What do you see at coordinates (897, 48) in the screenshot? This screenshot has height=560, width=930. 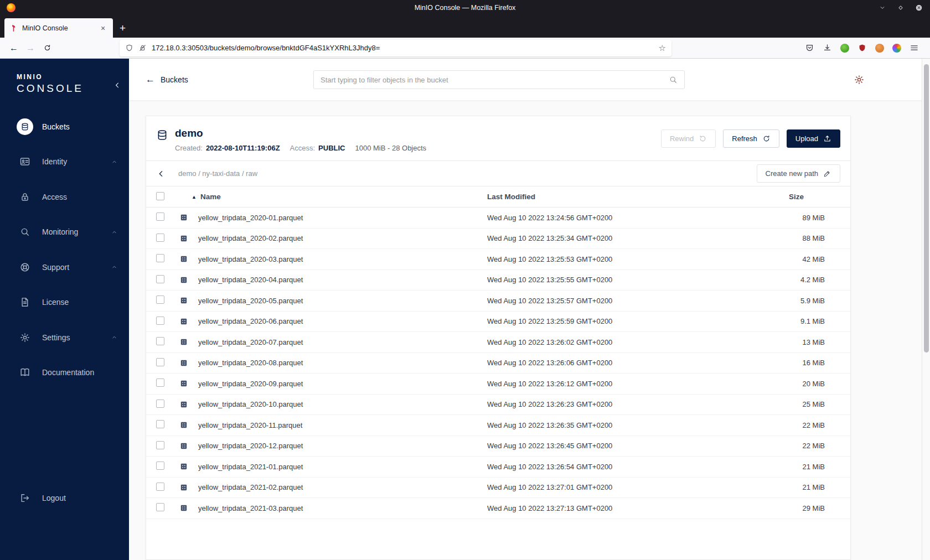 I see `extension-pinwheel-icon` at bounding box center [897, 48].